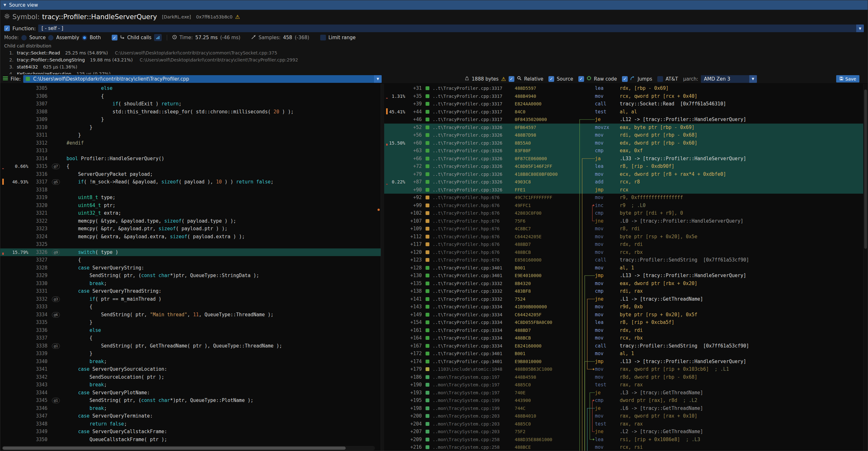  I want to click on source-line: 3333 {, so click(191, 307).